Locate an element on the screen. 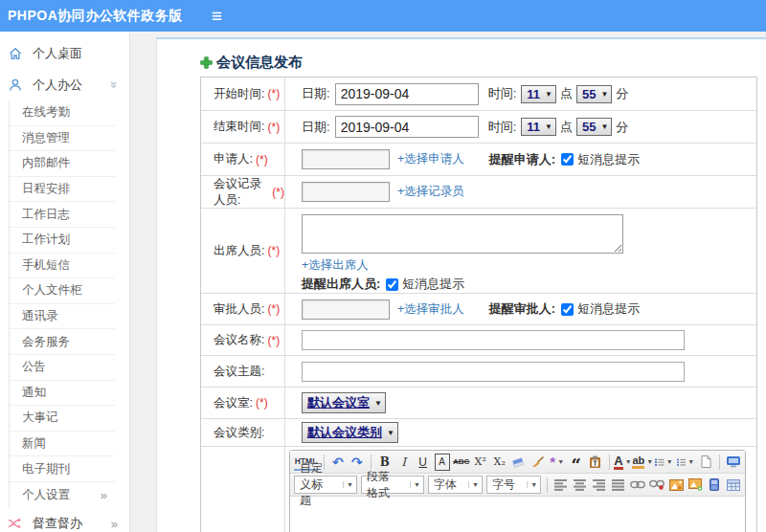 The height and width of the screenshot is (532, 766). editor-content-area is located at coordinates (517, 515).